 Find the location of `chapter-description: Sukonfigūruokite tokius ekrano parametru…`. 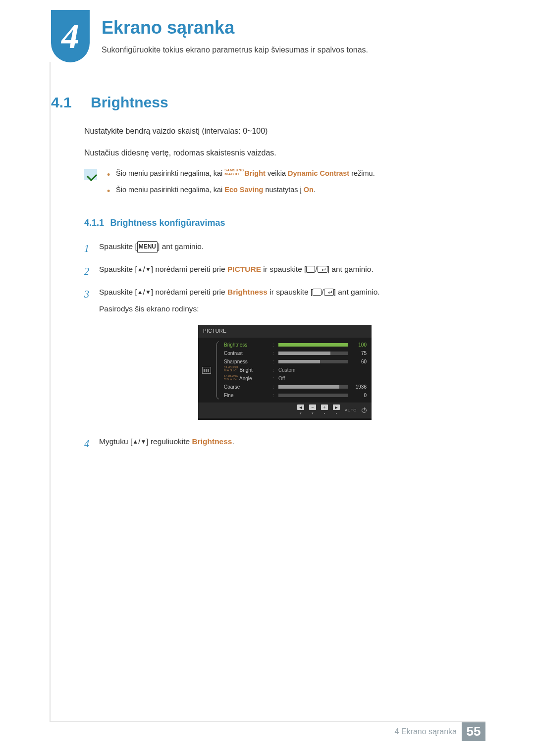

chapter-description: Sukonfigūruokite tokius ekrano parametru… is located at coordinates (235, 50).